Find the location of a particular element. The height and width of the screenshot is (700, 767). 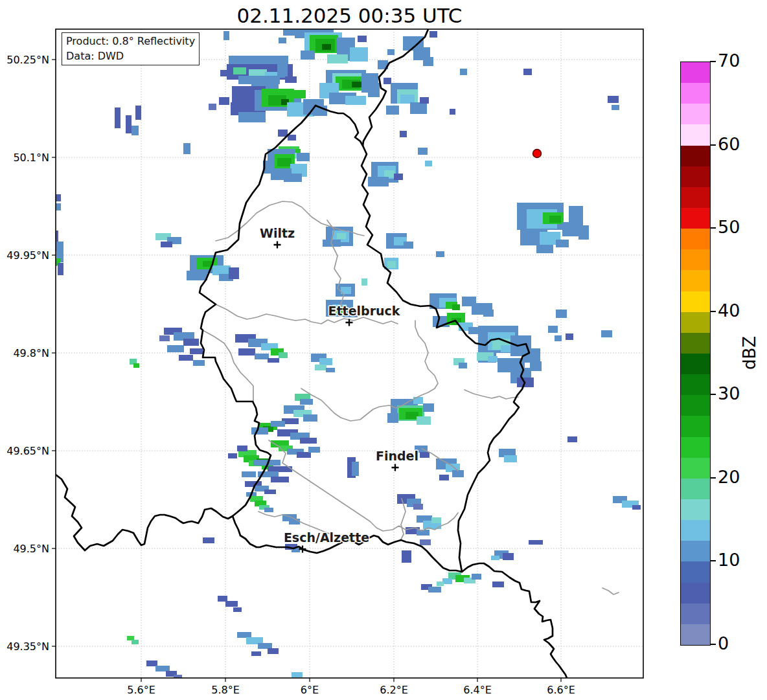

x-tick-label: 6.4°E is located at coordinates (477, 690).